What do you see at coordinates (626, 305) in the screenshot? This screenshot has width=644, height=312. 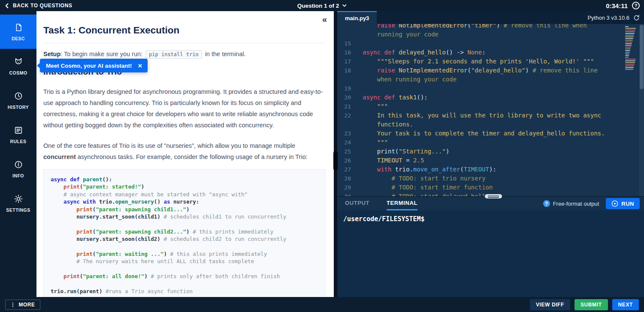 I see `next-button: NEXT` at bounding box center [626, 305].